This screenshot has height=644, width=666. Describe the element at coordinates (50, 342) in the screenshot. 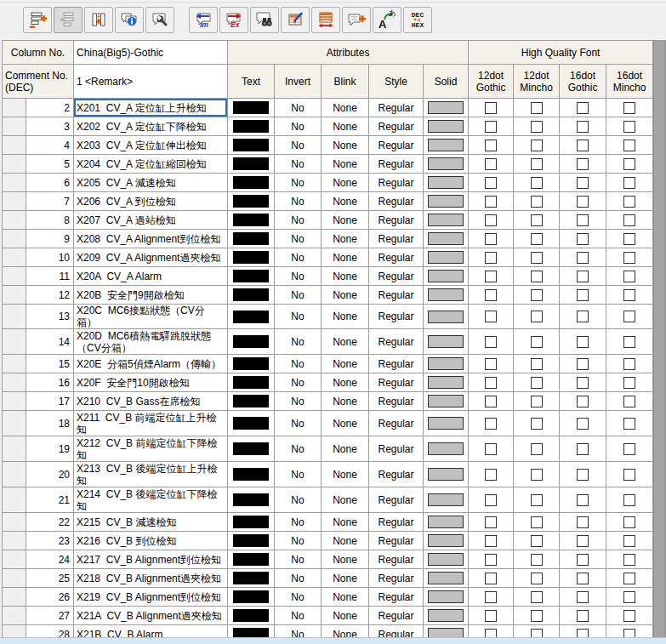

I see `comment-no-cell: 14` at that location.